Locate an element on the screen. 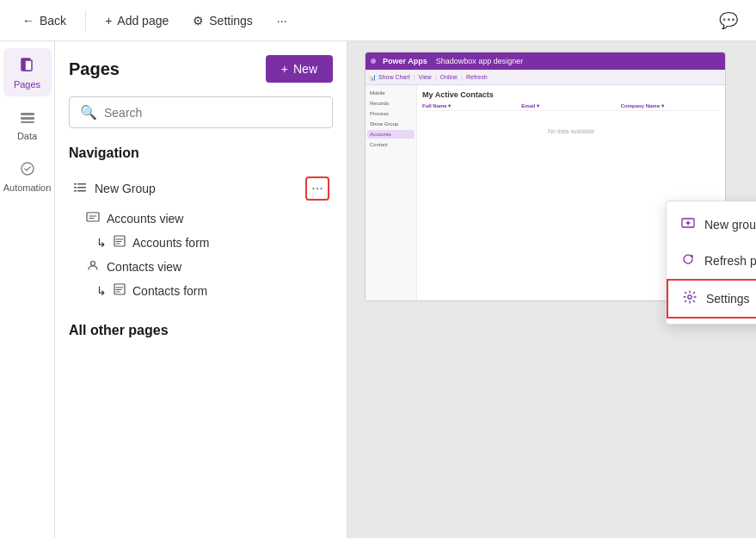  nav-group-new-group: New Group ··· is located at coordinates (201, 189).